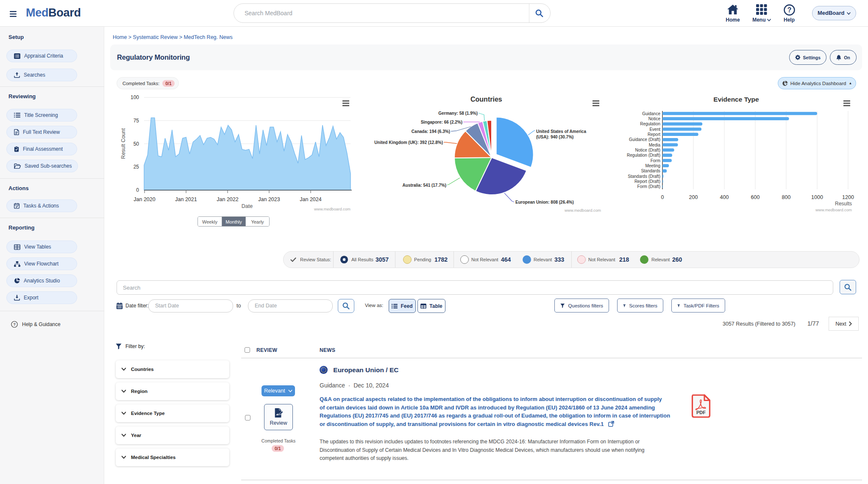 The width and height of the screenshot is (868, 484). Describe the element at coordinates (645, 140) in the screenshot. I see `svg-text: Guidance (Draft)` at that location.